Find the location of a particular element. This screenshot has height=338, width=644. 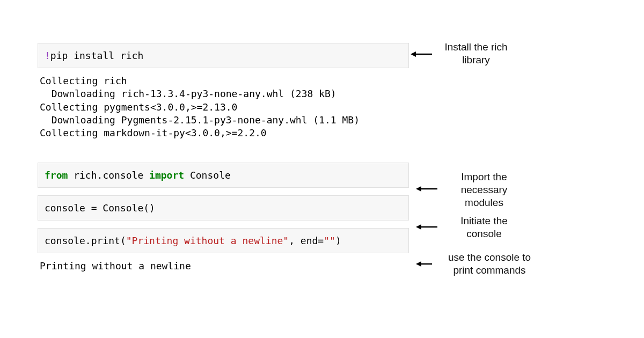

print-suffix: ) is located at coordinates (338, 240).